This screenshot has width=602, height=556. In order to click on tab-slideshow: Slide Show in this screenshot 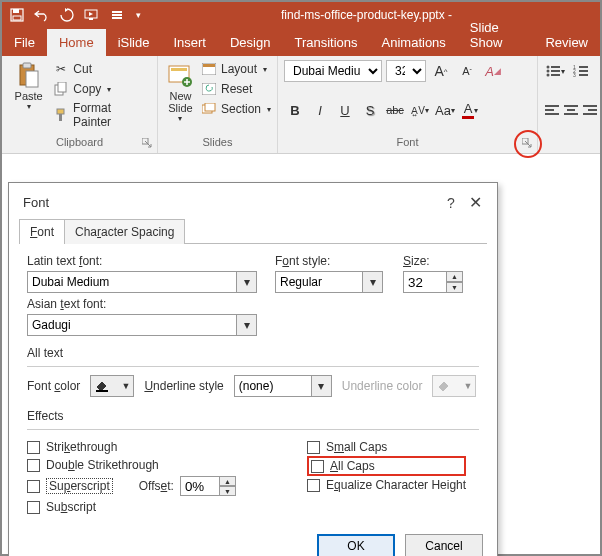, I will do `click(496, 35)`.